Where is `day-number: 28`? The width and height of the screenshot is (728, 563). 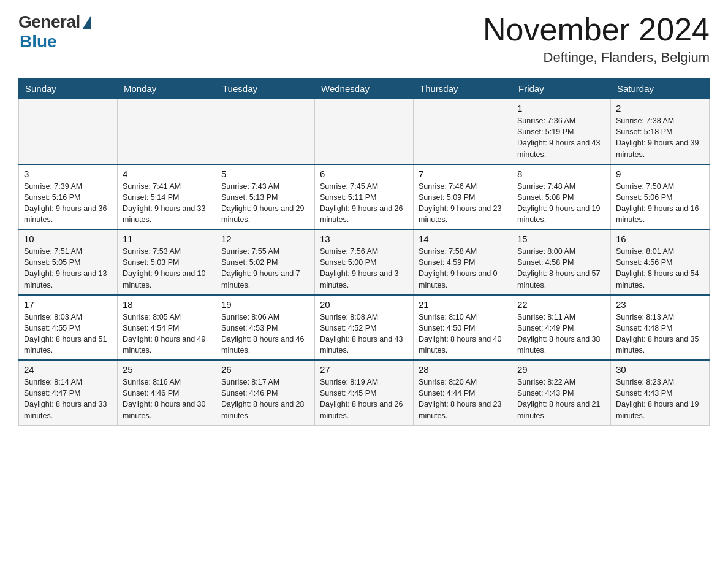 day-number: 28 is located at coordinates (463, 369).